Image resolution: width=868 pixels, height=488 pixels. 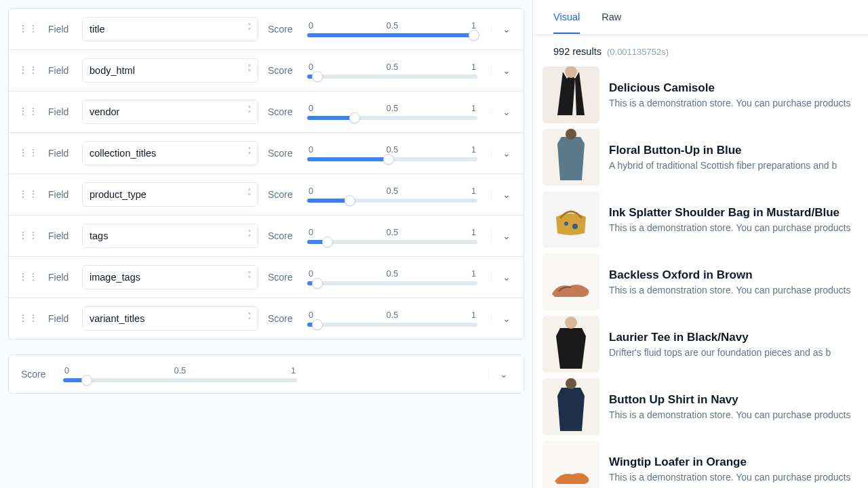 I want to click on result-item: Floral Button-Up in Blue A hybrid of tra…, so click(x=701, y=157).